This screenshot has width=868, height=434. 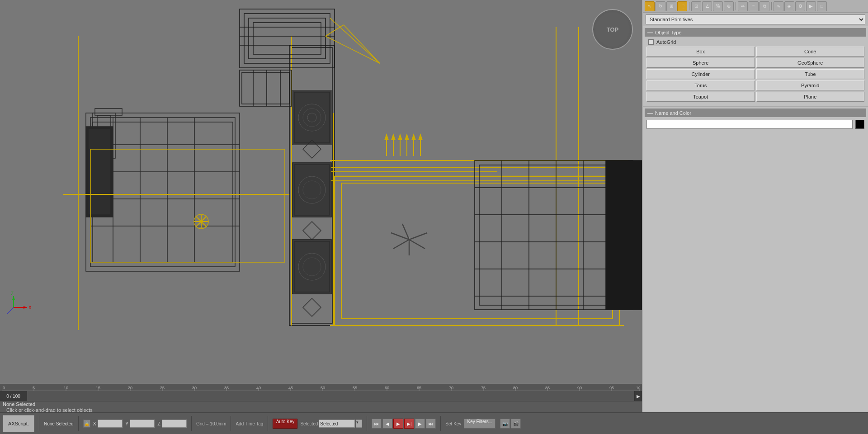 I want to click on render-setup-icon: ⚙, so click(x=800, y=6).